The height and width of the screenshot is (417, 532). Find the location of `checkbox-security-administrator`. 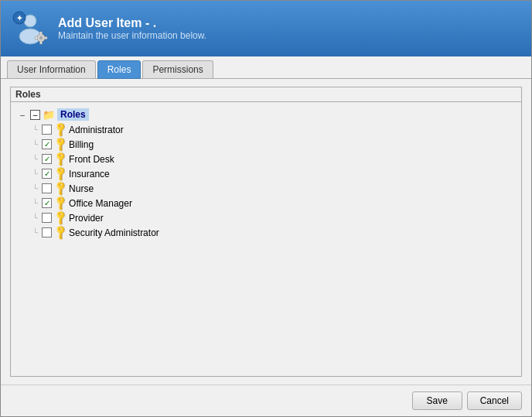

checkbox-security-administrator is located at coordinates (46, 232).